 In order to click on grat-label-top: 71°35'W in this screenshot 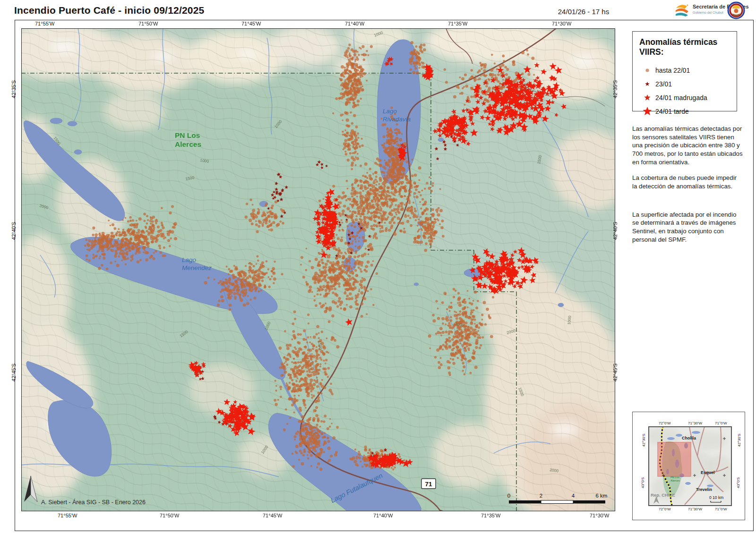, I will do `click(457, 24)`.